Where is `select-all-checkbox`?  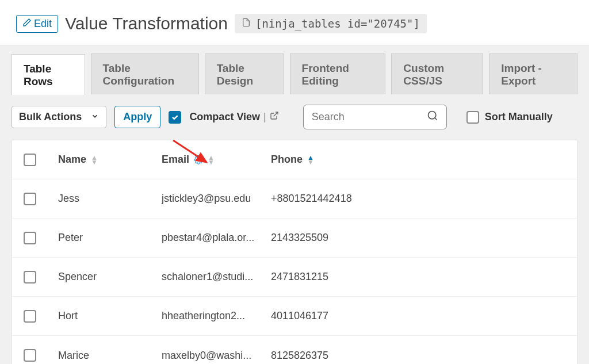 select-all-checkbox is located at coordinates (30, 160).